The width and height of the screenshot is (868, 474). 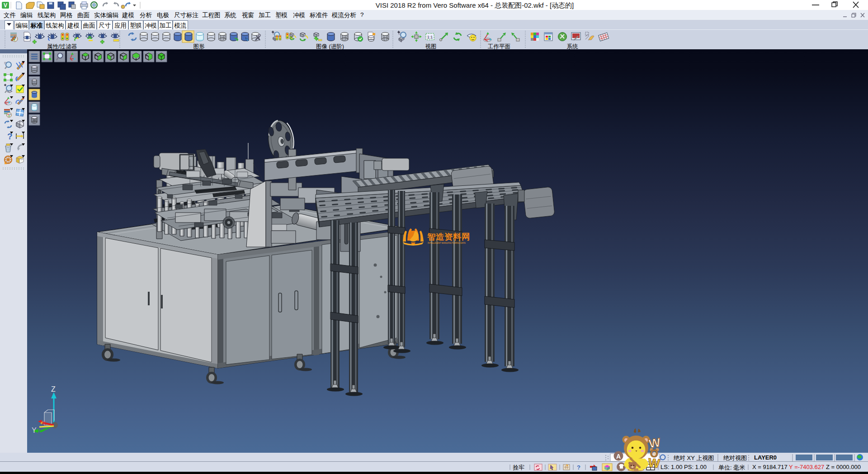 I want to click on svg-text: Y, so click(x=34, y=431).